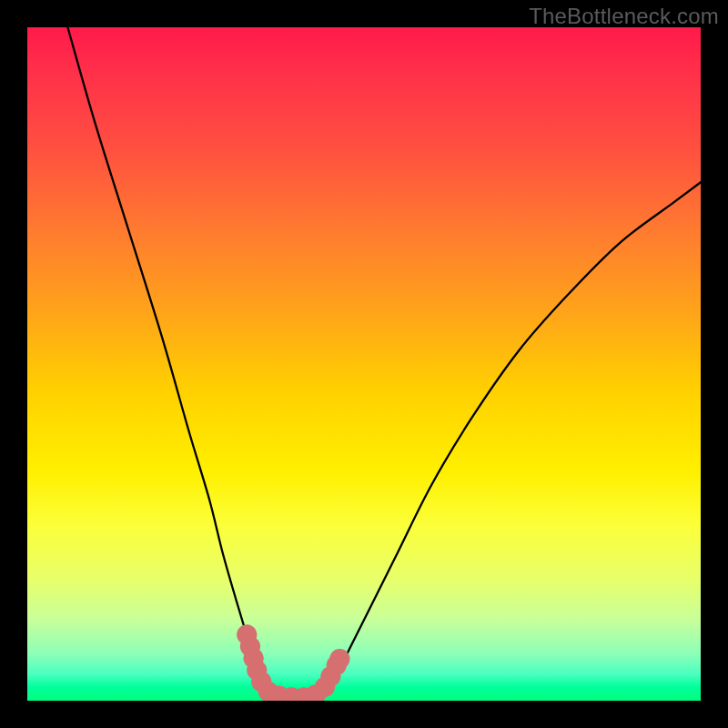 The width and height of the screenshot is (728, 728). Describe the element at coordinates (339, 659) in the screenshot. I see `valley-marker-dot` at that location.